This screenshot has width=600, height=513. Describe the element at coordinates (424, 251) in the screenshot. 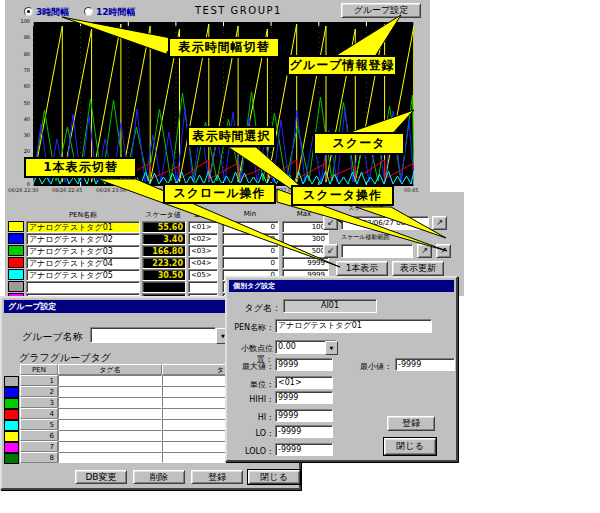

I see `range-scroll-right-button: ↗` at that location.